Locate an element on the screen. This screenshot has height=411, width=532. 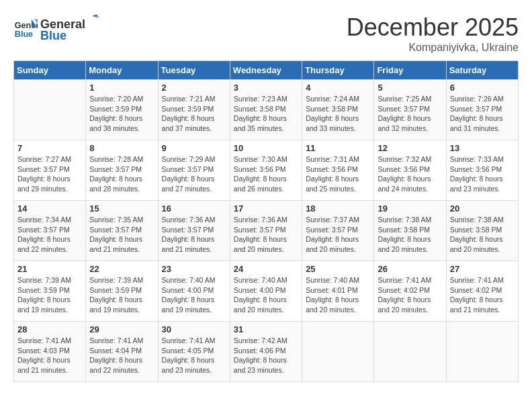
day-info: Sunrise: 7:28 AM Sunset: 3:57 PM Dayligh… is located at coordinates (122, 175).